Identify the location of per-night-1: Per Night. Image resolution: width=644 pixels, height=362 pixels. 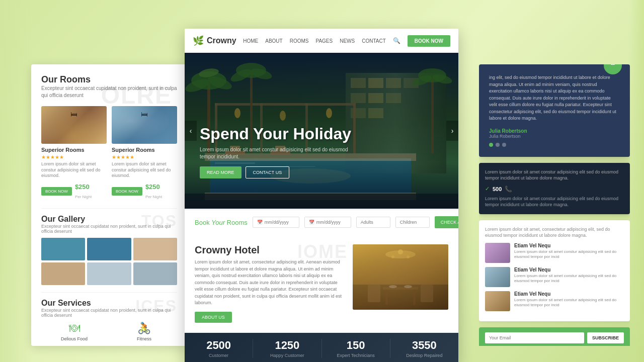
(84, 197).